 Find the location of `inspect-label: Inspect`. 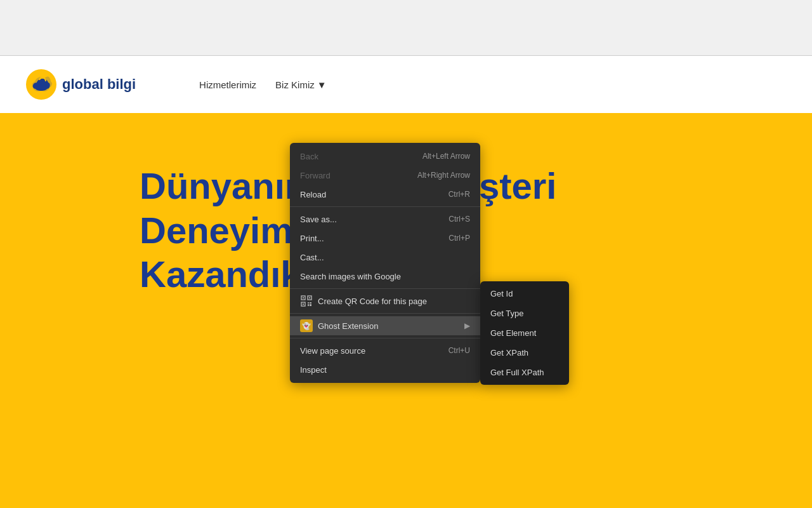

inspect-label: Inspect is located at coordinates (313, 370).